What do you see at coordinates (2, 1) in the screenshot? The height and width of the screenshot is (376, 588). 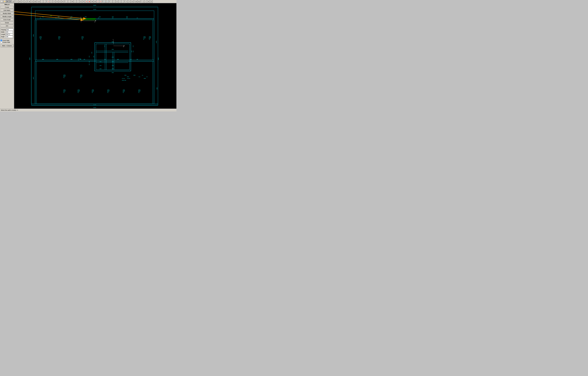 I see `new-btn: ⬜` at bounding box center [2, 1].